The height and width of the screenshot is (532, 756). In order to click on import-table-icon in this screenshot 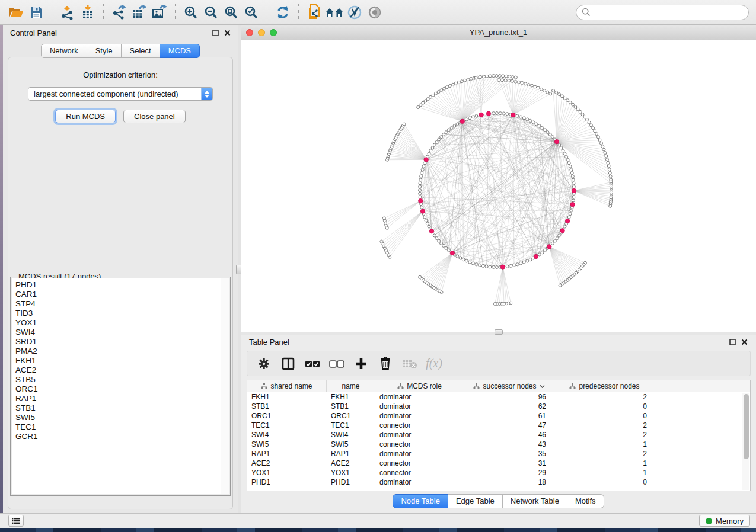, I will do `click(88, 12)`.